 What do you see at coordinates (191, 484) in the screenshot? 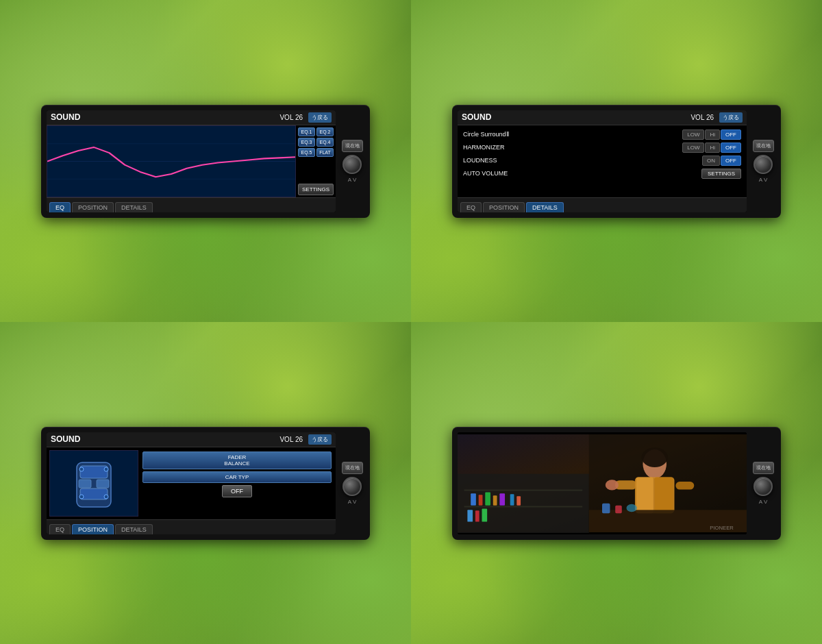
I see `screen-content-bl: SOUND VOL 26 う戻る` at bounding box center [191, 484].